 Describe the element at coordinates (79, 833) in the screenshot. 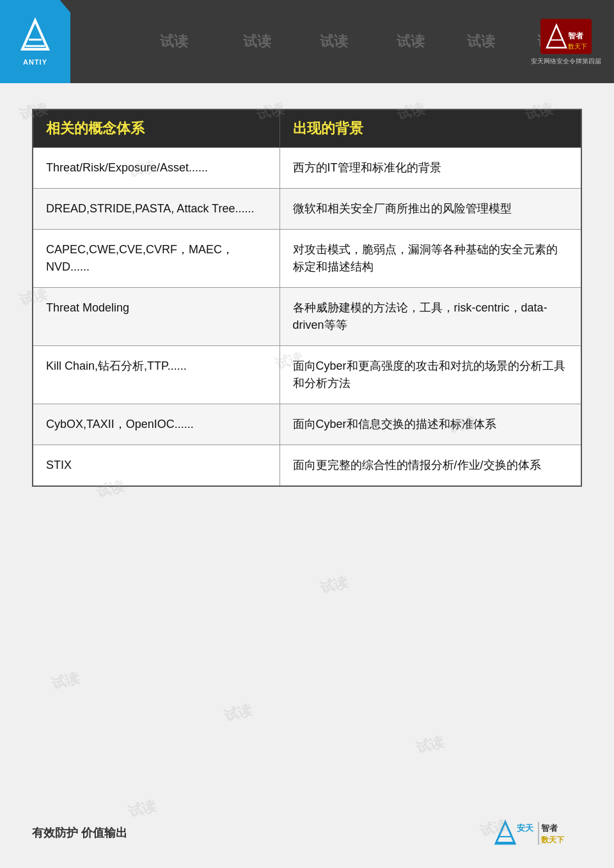

I see `footer-tagline: 有效防护 价值输出` at that location.